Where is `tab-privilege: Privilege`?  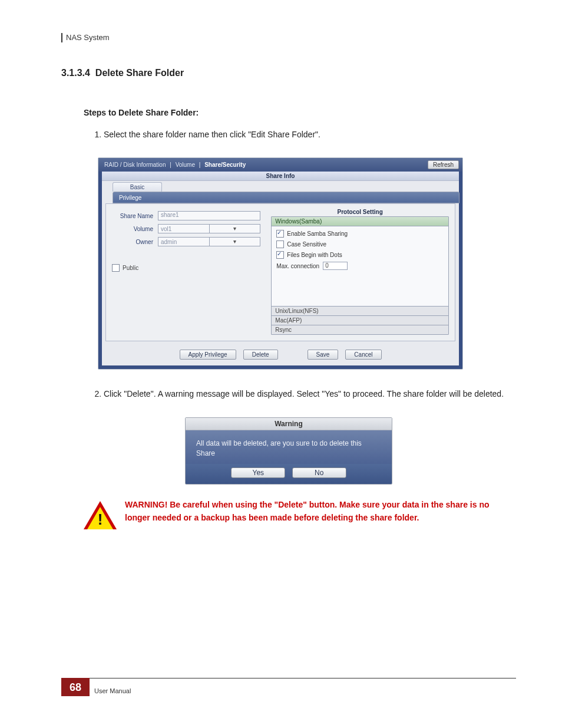 tab-privilege: Privilege is located at coordinates (286, 197).